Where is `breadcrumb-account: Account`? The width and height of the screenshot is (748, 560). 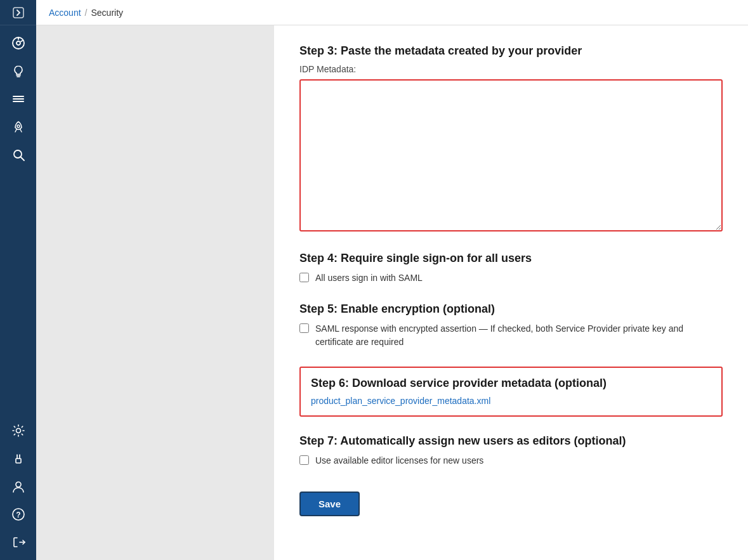
breadcrumb-account: Account is located at coordinates (65, 13).